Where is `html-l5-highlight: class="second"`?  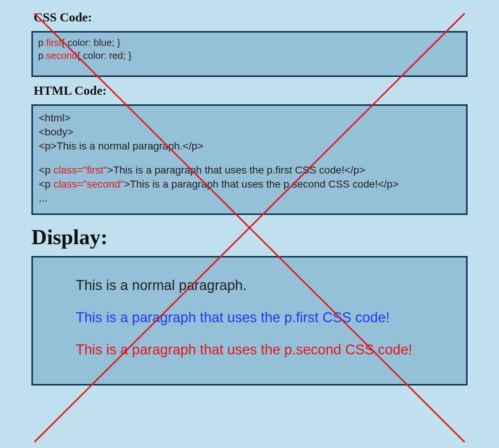 html-l5-highlight: class="second" is located at coordinates (89, 184).